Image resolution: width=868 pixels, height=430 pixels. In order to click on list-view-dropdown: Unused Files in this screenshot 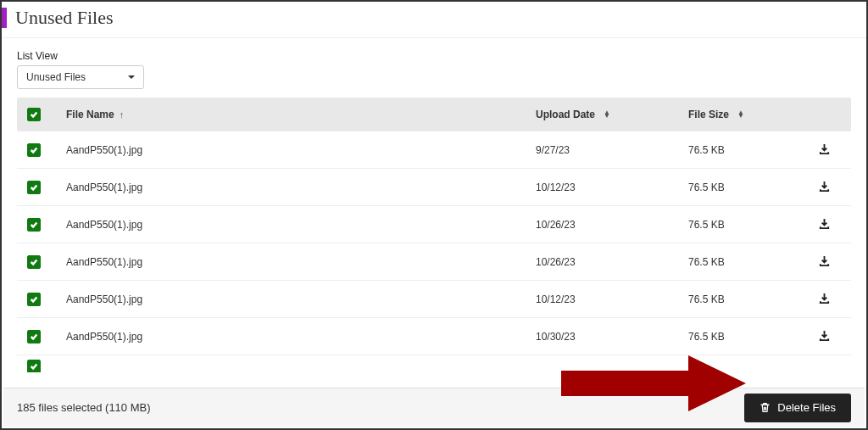, I will do `click(81, 77)`.